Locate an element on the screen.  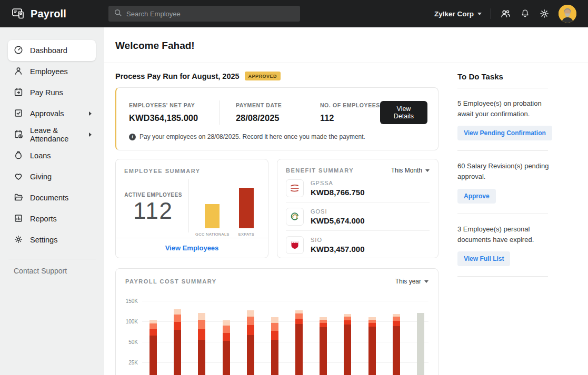
card-title: EMPLOYEE SUMMARY is located at coordinates (192, 167).